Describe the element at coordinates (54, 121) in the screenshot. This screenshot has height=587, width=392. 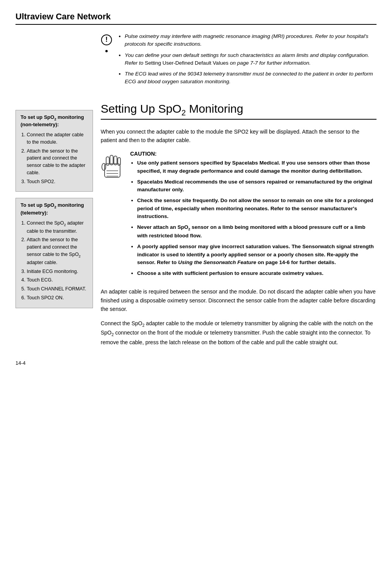
I see `sidebar-box1-title: To set up SpO2 monitoring (non-telemetry…` at that location.